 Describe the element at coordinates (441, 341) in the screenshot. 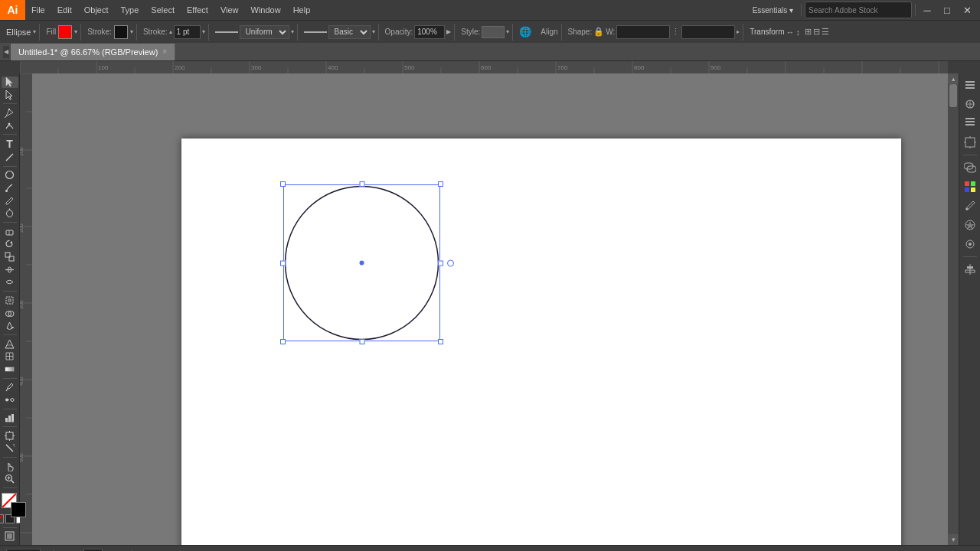

I see `handle-br` at that location.